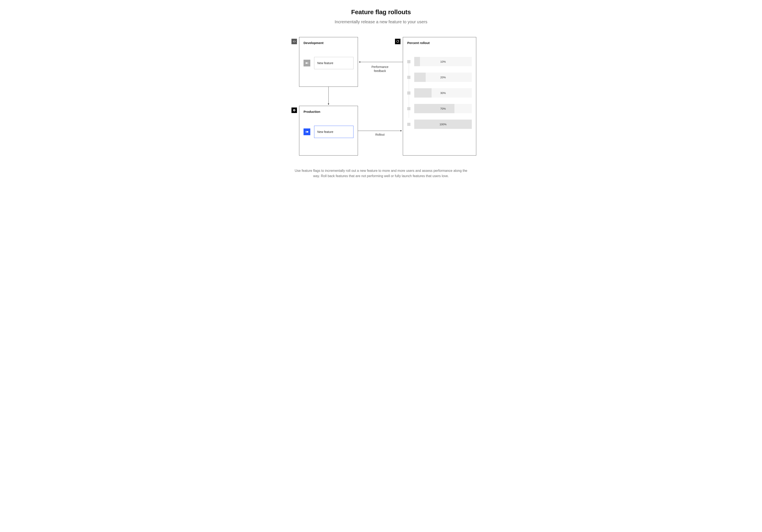 This screenshot has height=532, width=762. Describe the element at coordinates (380, 69) in the screenshot. I see `feedback-arrow-label: Performancefeedback` at that location.